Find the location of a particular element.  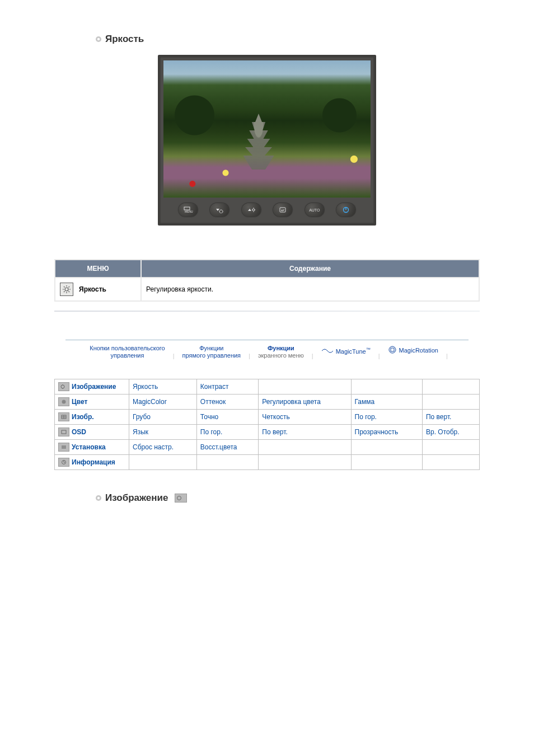

tab-label: MagicRotation is located at coordinates (419, 350).